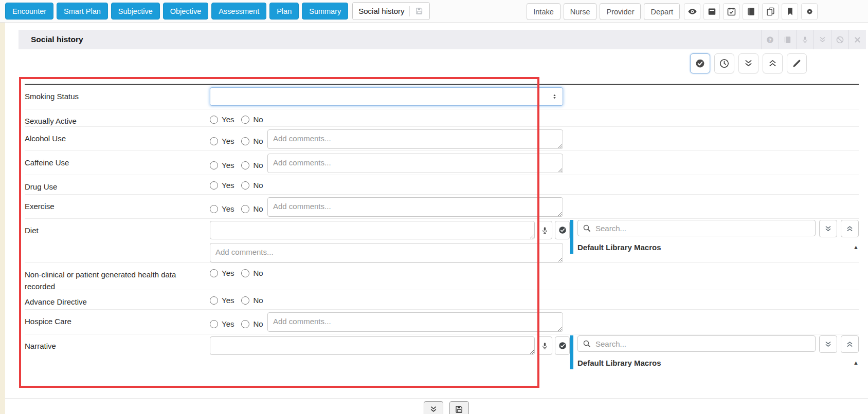 This screenshot has height=414, width=868. Describe the element at coordinates (29, 11) in the screenshot. I see `nav-button-encounter: Encounter` at that location.